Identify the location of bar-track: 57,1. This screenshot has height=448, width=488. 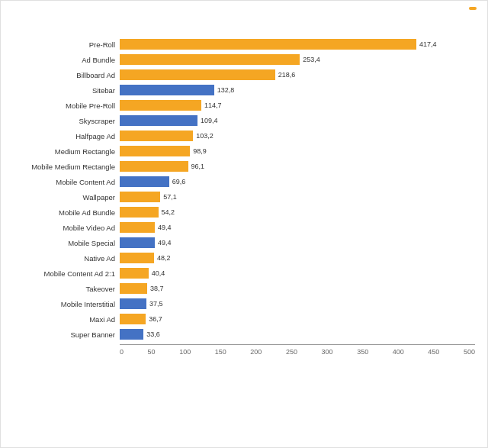
(297, 197).